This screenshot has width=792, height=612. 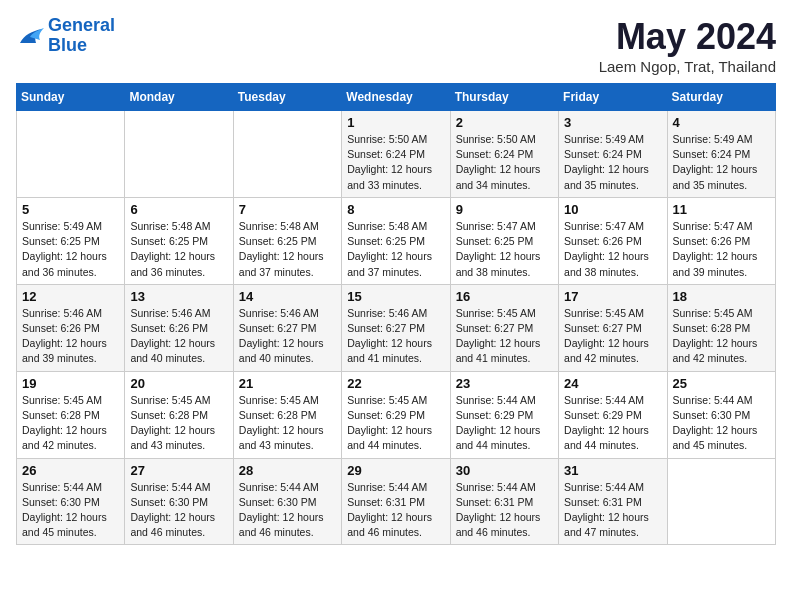 I want to click on day-info: Sunrise: 5:47 AM Sunset: 6:25 PM Dayligh…, so click(x=504, y=250).